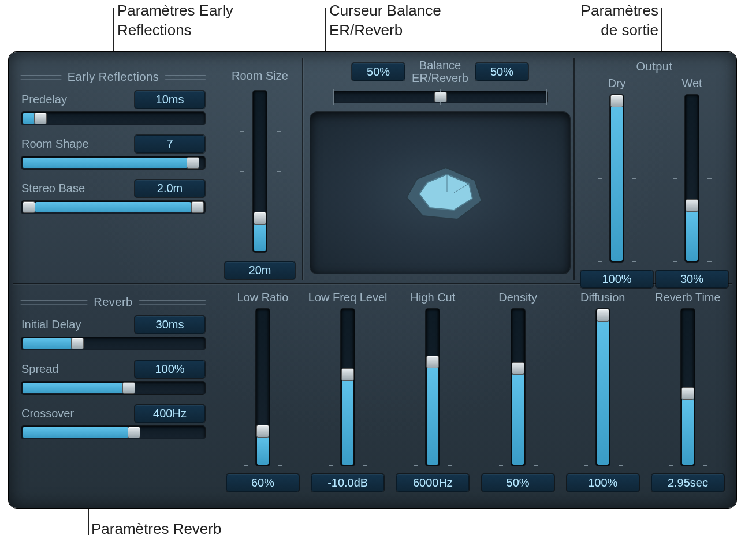  What do you see at coordinates (113, 147) in the screenshot?
I see `early-reflections-group: Early Reflections Predelay 10ms Room Sha…` at bounding box center [113, 147].